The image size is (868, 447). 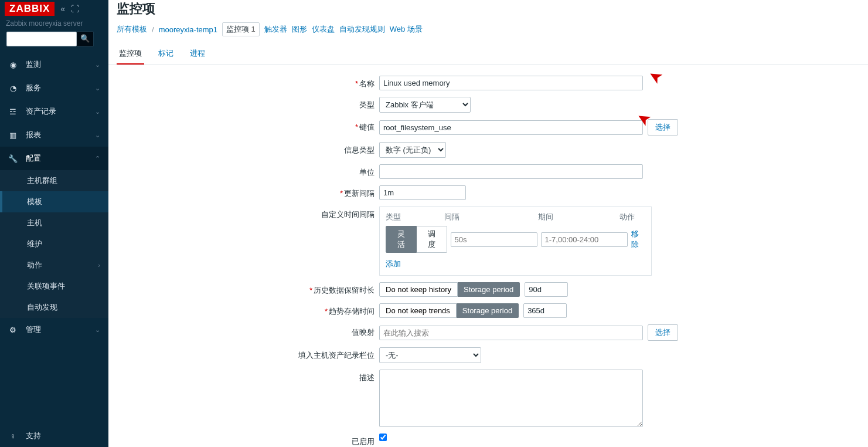 I want to click on subnav-hosts: 主机, so click(x=54, y=223).